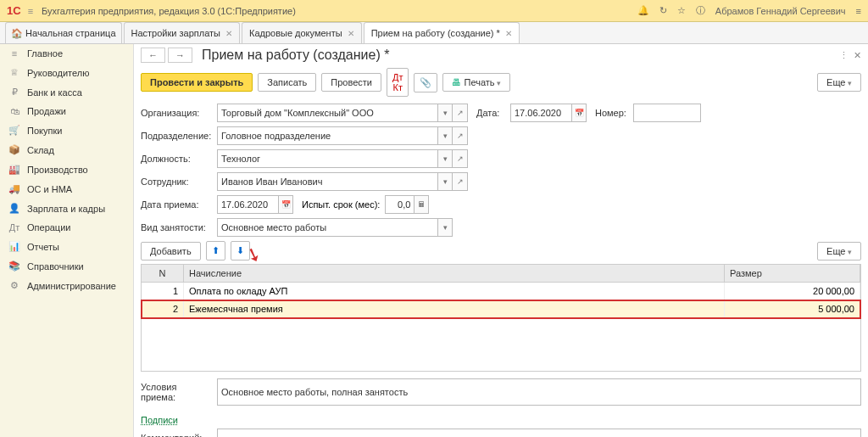 This screenshot has width=868, height=437. I want to click on truck-icon: 🚚, so click(14, 188).